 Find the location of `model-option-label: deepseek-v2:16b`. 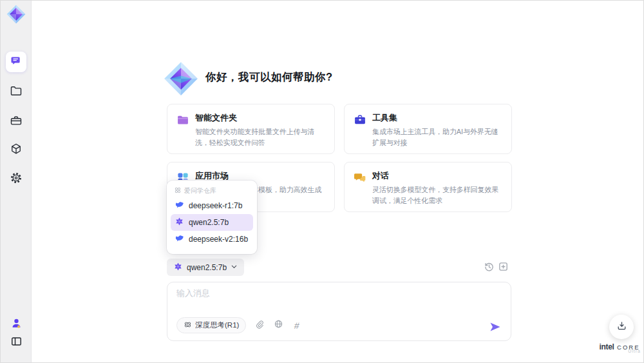

model-option-label: deepseek-v2:16b is located at coordinates (218, 239).